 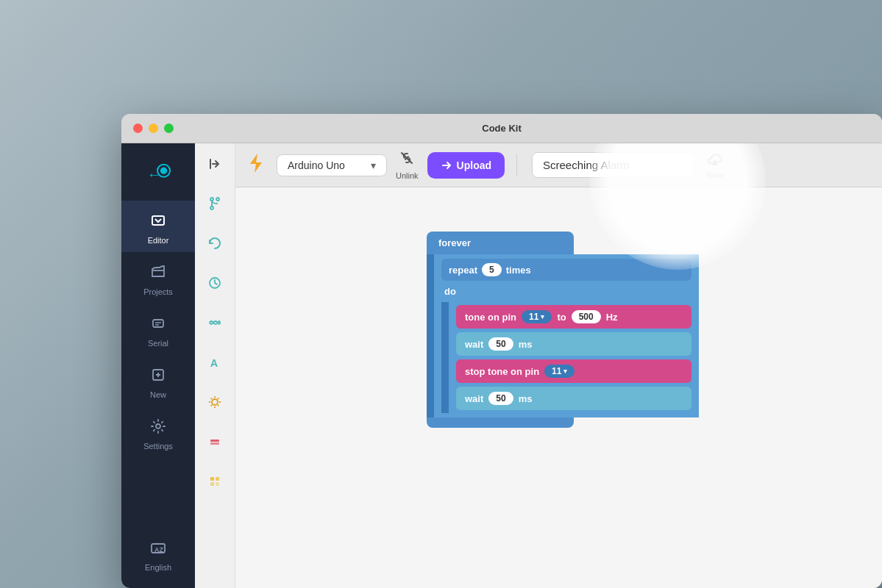 What do you see at coordinates (215, 442) in the screenshot?
I see `layers-icon-btn` at bounding box center [215, 442].